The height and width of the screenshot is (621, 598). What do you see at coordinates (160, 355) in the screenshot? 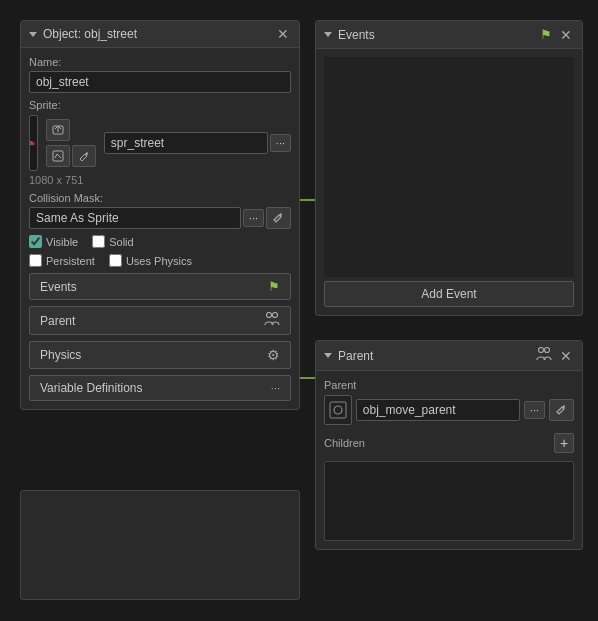
I see `physics-button: Physics ⚙` at bounding box center [160, 355].